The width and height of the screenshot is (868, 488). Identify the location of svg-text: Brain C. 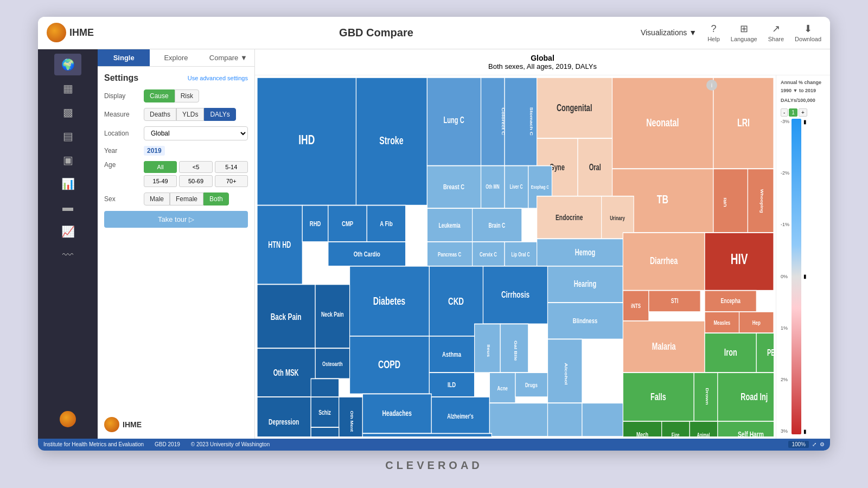
(497, 225).